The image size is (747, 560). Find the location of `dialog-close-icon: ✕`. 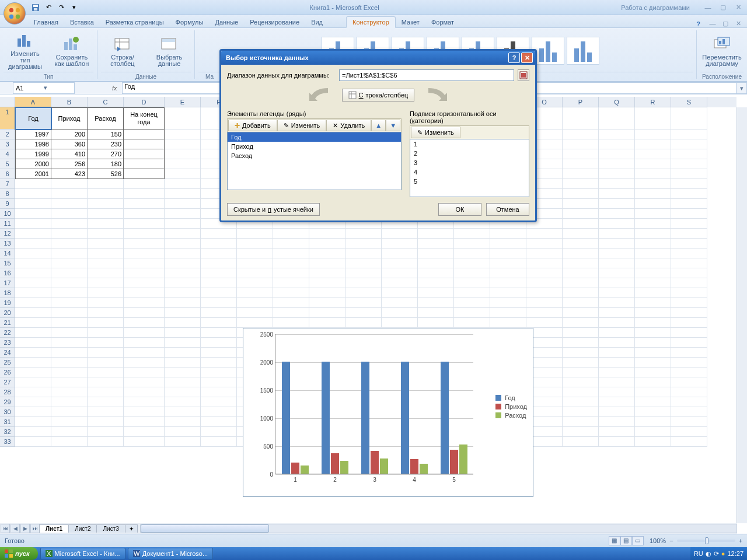

dialog-close-icon: ✕ is located at coordinates (527, 58).